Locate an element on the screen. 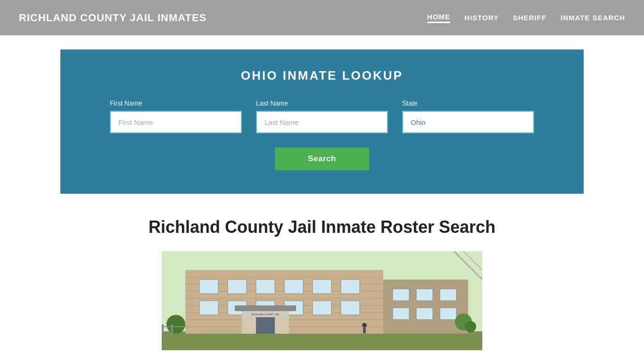 This screenshot has height=362, width=644. content-title: Richland County Jail Inmate Roster Searc… is located at coordinates (322, 227).